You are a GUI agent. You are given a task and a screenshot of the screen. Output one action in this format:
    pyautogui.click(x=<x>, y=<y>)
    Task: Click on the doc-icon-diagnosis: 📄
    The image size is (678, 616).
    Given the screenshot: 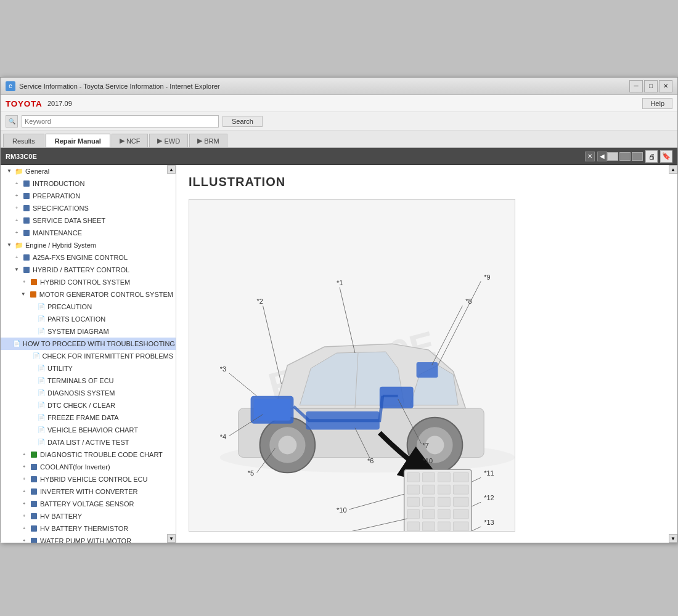 What is the action you would take?
    pyautogui.click(x=41, y=393)
    